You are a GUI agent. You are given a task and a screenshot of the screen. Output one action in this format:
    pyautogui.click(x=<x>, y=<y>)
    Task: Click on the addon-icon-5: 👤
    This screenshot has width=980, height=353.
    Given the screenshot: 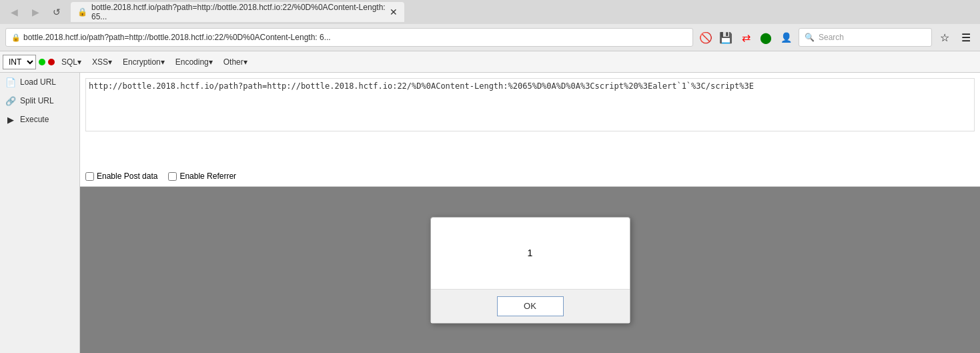 What is the action you would take?
    pyautogui.click(x=786, y=37)
    